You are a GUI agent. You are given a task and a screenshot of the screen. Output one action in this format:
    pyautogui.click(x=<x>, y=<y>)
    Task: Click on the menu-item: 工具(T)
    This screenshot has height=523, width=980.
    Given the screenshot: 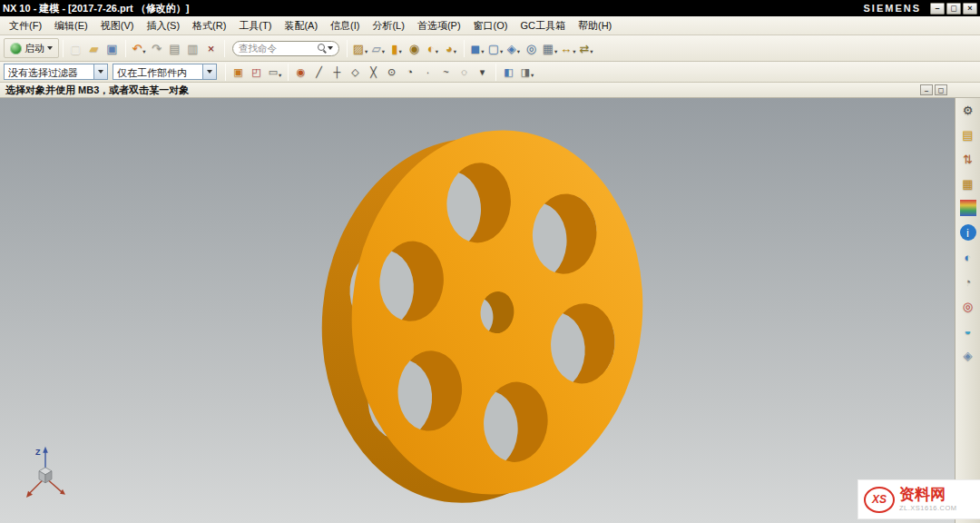 What is the action you would take?
    pyautogui.click(x=255, y=25)
    